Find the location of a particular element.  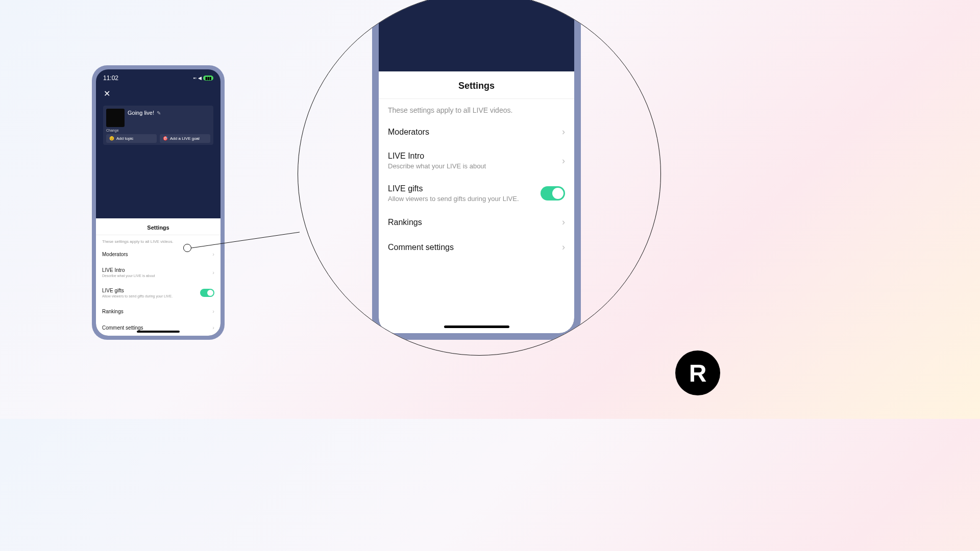

statusbar-icons: ▪▫ ◀ ▮▮▮ is located at coordinates (203, 78).